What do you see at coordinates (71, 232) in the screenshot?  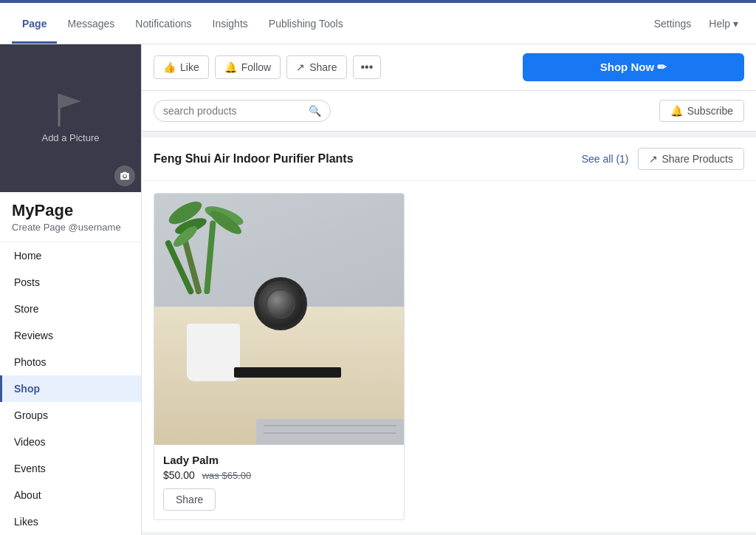 I see `page-username: Create Page @username` at bounding box center [71, 232].